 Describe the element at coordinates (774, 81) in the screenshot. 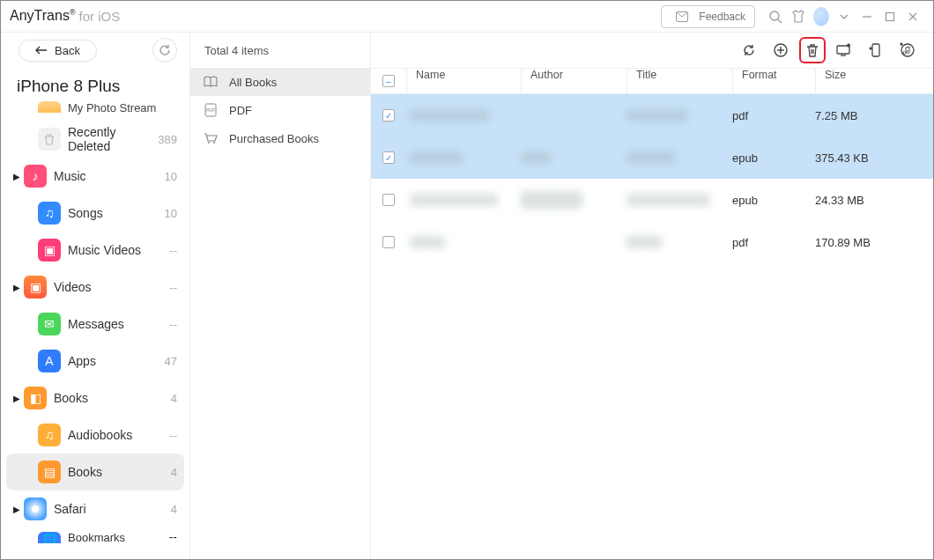

I see `col-format: Format` at that location.